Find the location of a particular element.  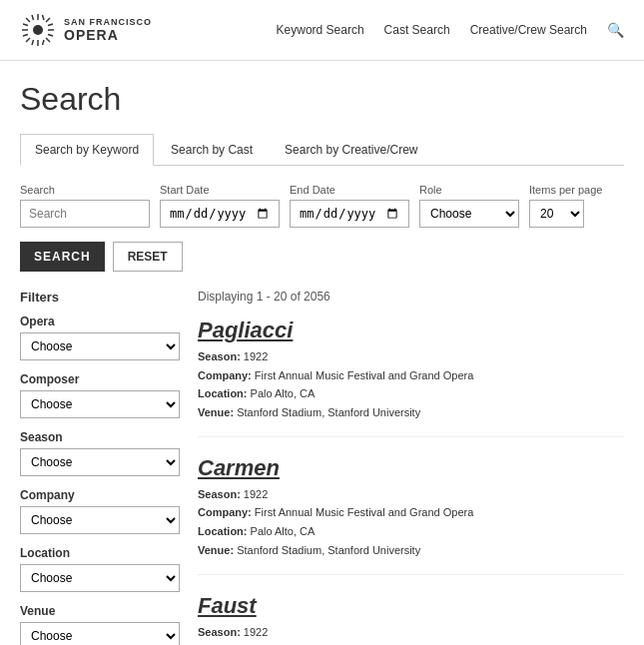

logo-icon is located at coordinates (38, 30).